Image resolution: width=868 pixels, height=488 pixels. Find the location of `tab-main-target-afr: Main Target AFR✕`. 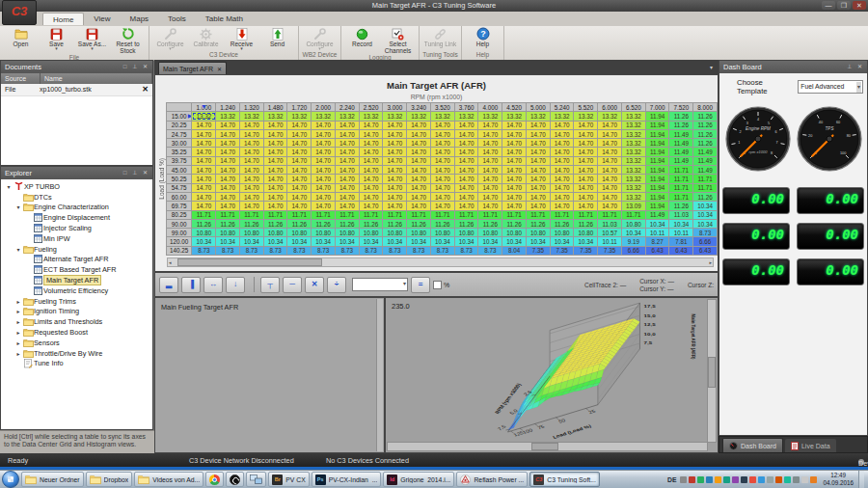

tab-main-target-afr: Main Target AFR✕ is located at coordinates (193, 68).